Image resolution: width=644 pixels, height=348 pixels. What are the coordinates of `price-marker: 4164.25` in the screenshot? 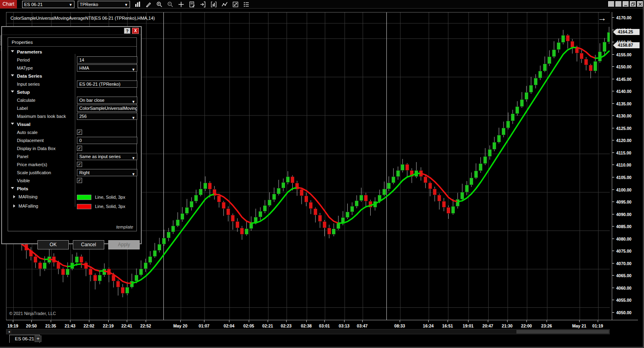 It's located at (626, 32).